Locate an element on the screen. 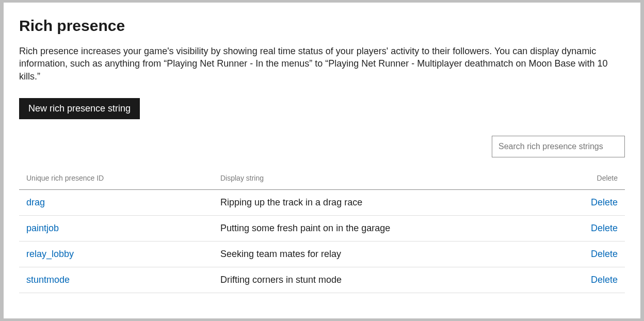  page-description: Rich presence increases your game's visi… is located at coordinates (322, 64).